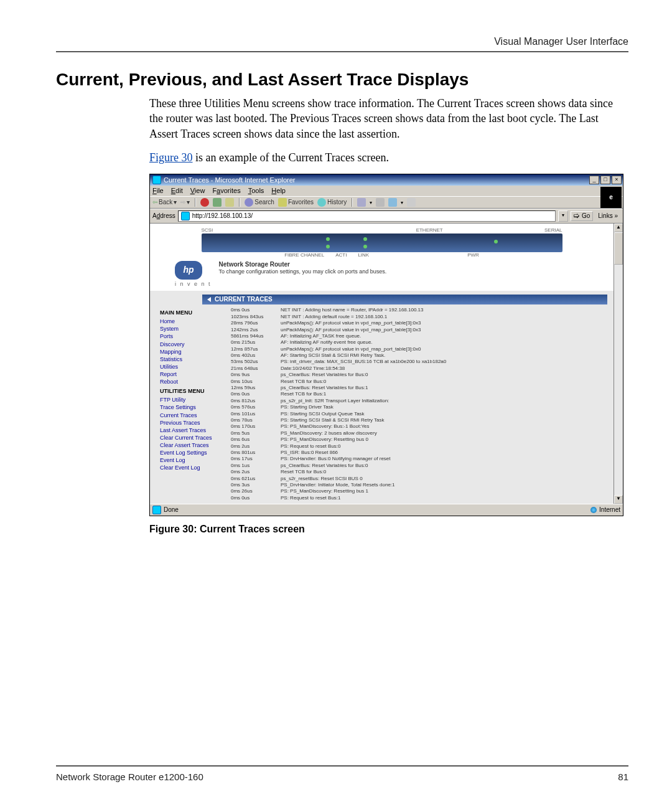 The image size is (672, 807). I want to click on nav-link: Event Log, so click(194, 460).